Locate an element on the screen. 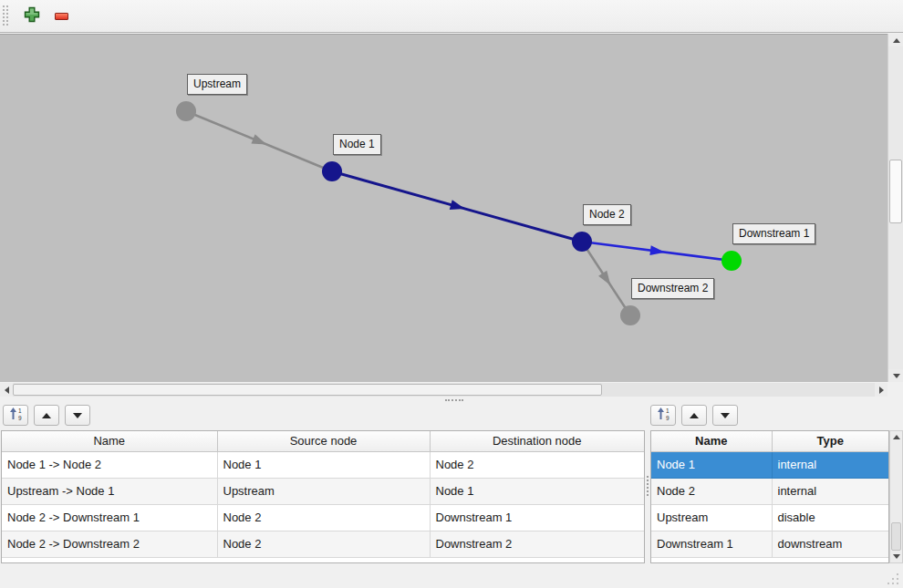 The image size is (903, 588). edges-move-up-button is located at coordinates (47, 416).